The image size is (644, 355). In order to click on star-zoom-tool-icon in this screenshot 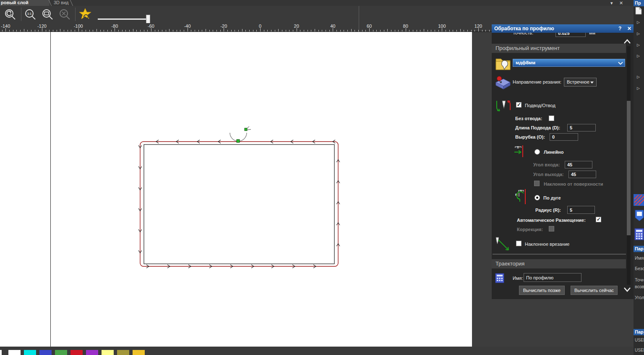, I will do `click(86, 15)`.